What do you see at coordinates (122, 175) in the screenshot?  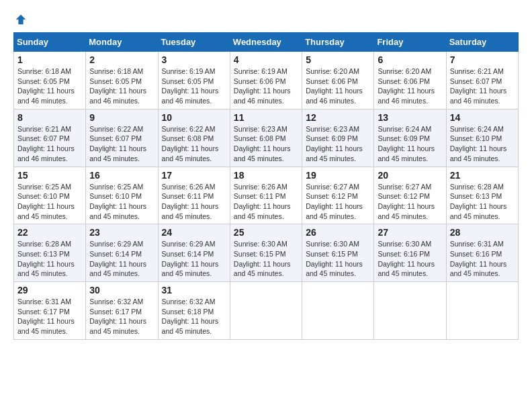 I see `day-number: 16` at bounding box center [122, 175].